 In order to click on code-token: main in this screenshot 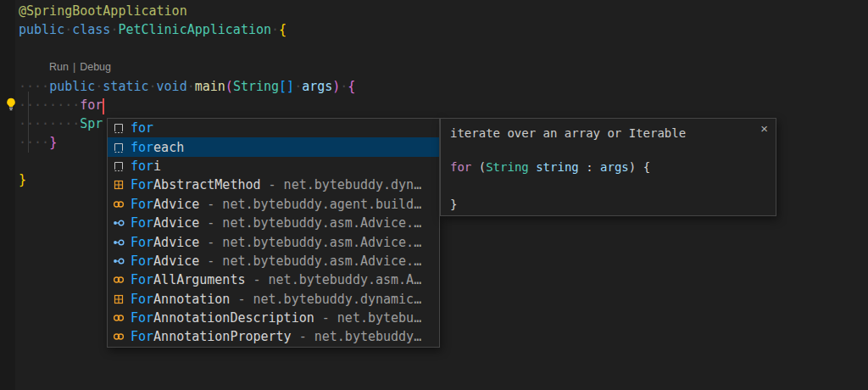, I will do `click(210, 86)`.